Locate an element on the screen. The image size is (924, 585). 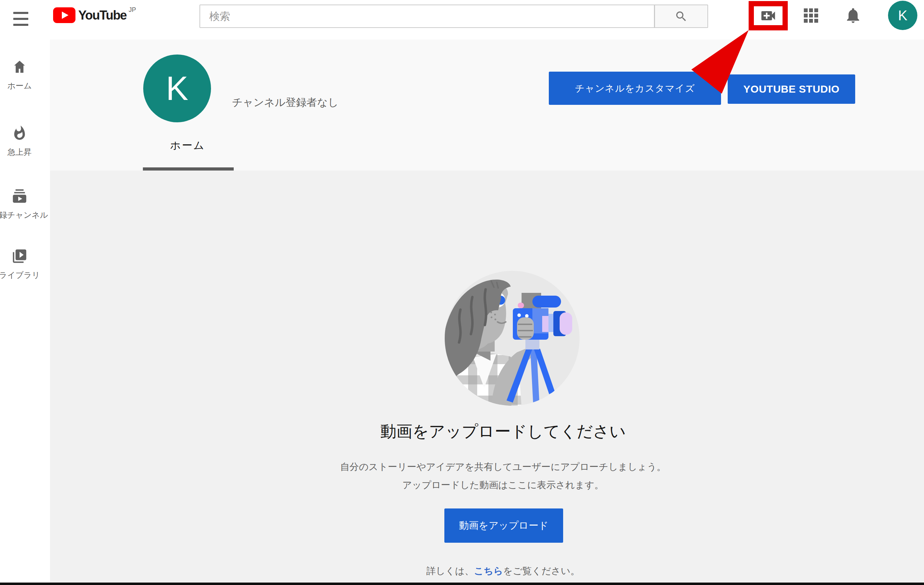
youtube-logo: YouTube JP is located at coordinates (94, 15).